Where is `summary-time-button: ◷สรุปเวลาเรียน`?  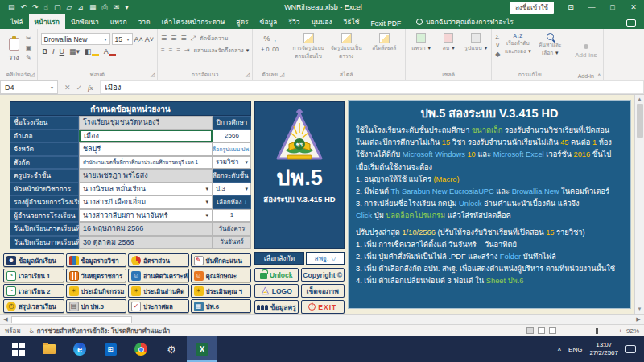
summary-time-button: ◷สรุปเวลาเรียน is located at coordinates (34, 306).